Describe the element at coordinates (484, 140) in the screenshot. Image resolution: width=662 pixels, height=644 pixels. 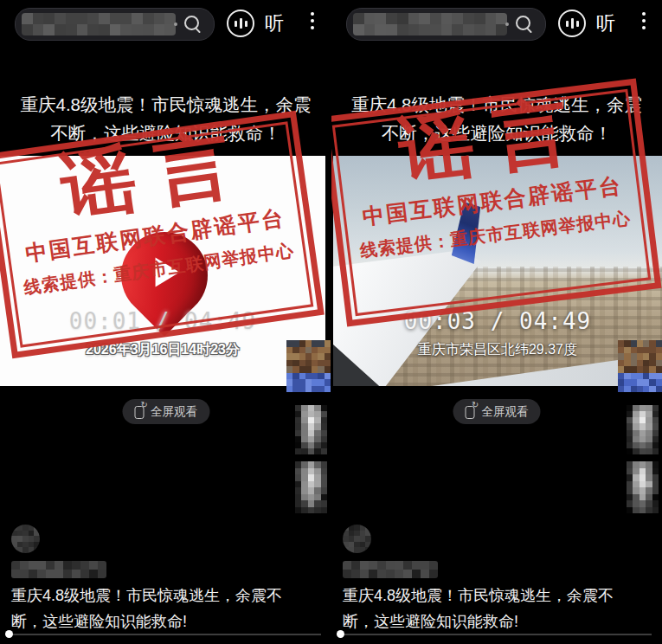
I see `stamp-rumor-text: 谣言` at that location.